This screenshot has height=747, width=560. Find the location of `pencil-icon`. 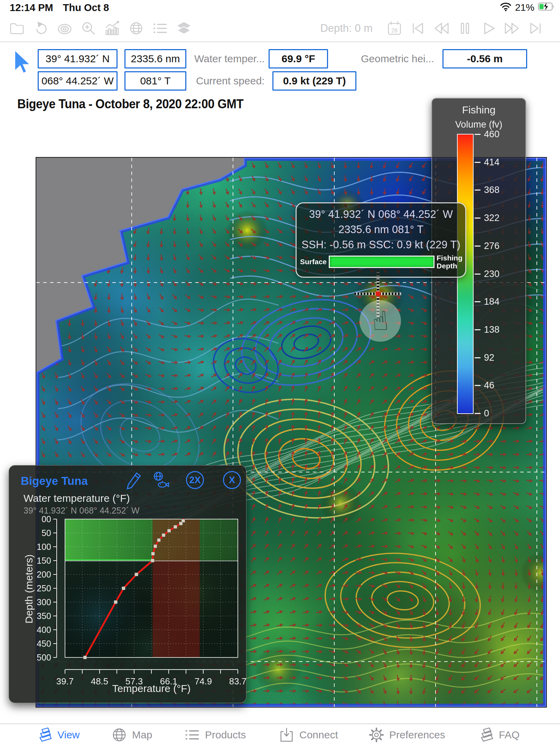

pencil-icon is located at coordinates (134, 481).